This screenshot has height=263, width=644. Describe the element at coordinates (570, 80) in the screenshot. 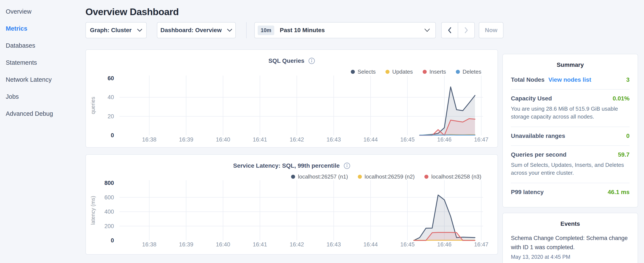

I see `summary-row-total-nodes: Total Nodes View nodes list 3` at that location.